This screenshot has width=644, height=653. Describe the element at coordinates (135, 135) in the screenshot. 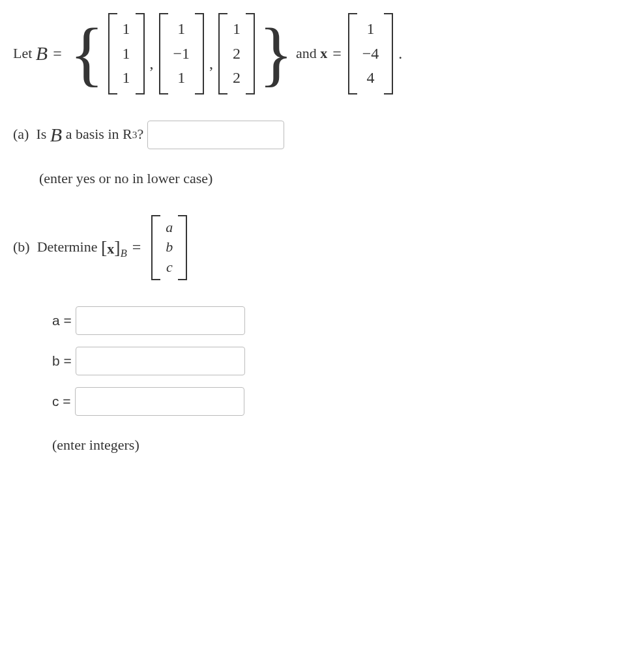

I see `sup-3: 3` at that location.